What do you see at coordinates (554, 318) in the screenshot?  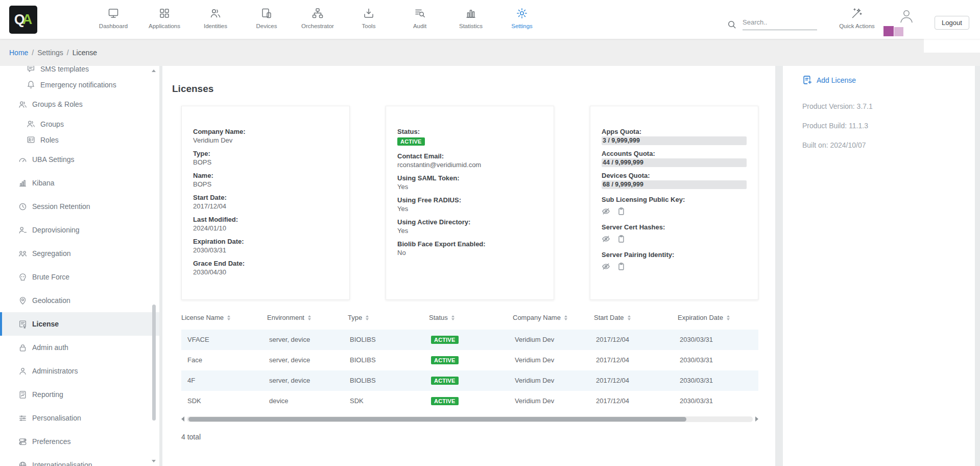 I see `column-header-company-name: Company Name` at bounding box center [554, 318].